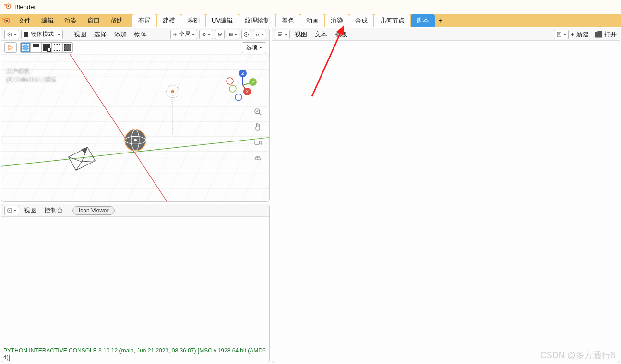 This screenshot has height=364, width=621. What do you see at coordinates (423, 21) in the screenshot?
I see `ws-tab-scripting: 脚本` at bounding box center [423, 21].